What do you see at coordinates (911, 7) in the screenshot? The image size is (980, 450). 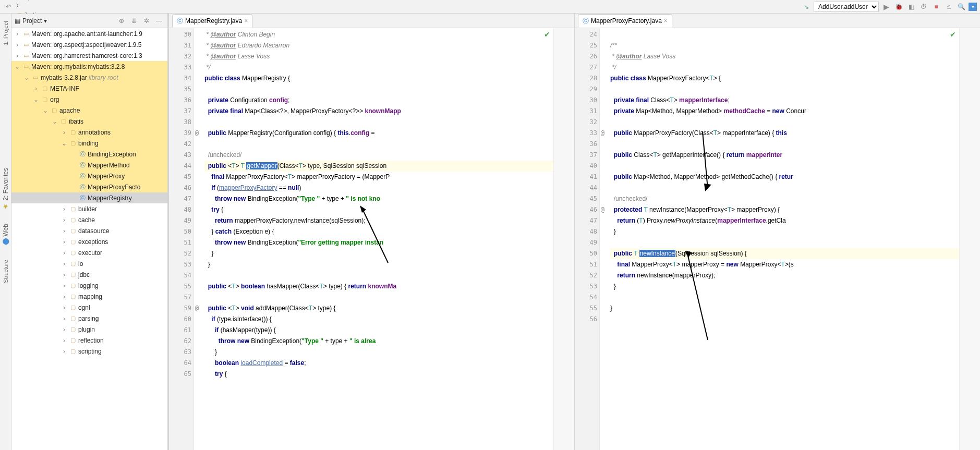 I see `coverage-icon: ◧` at bounding box center [911, 7].